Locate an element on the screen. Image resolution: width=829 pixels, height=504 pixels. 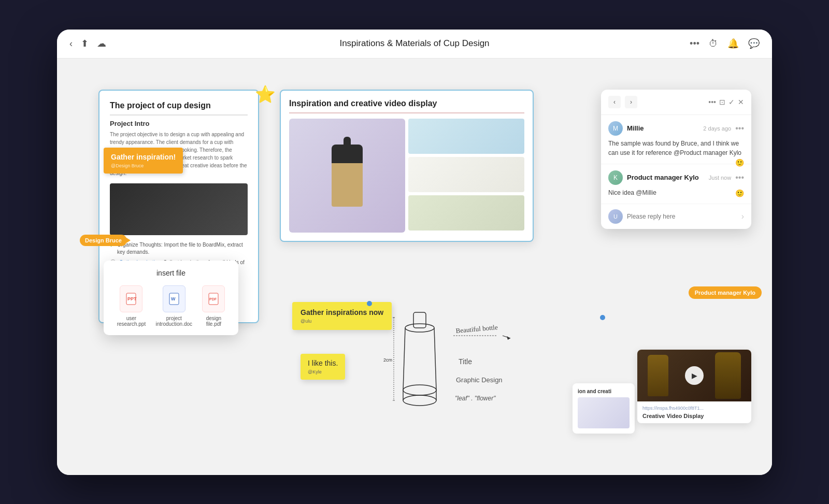
comment-millie-author: Millie is located at coordinates (635, 128).